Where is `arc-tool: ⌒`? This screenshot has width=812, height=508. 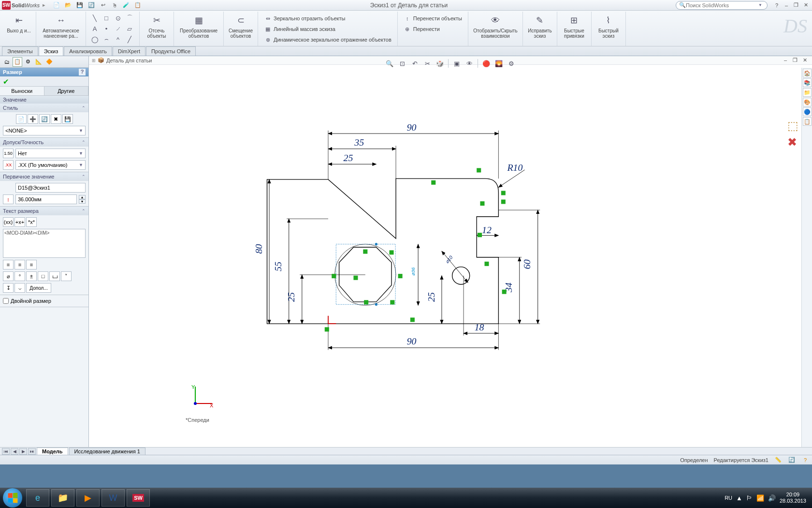 arc-tool: ⌒ is located at coordinates (130, 18).